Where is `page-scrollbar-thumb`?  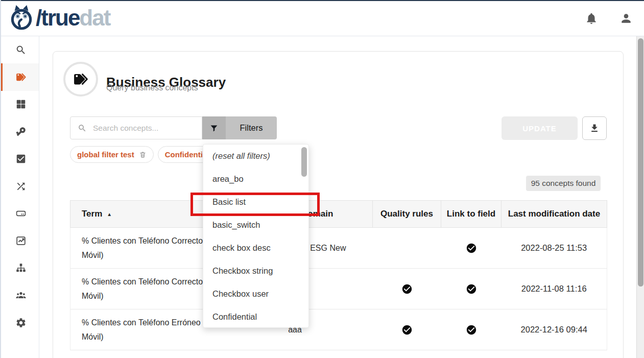
page-scrollbar-thumb is located at coordinates (640, 162).